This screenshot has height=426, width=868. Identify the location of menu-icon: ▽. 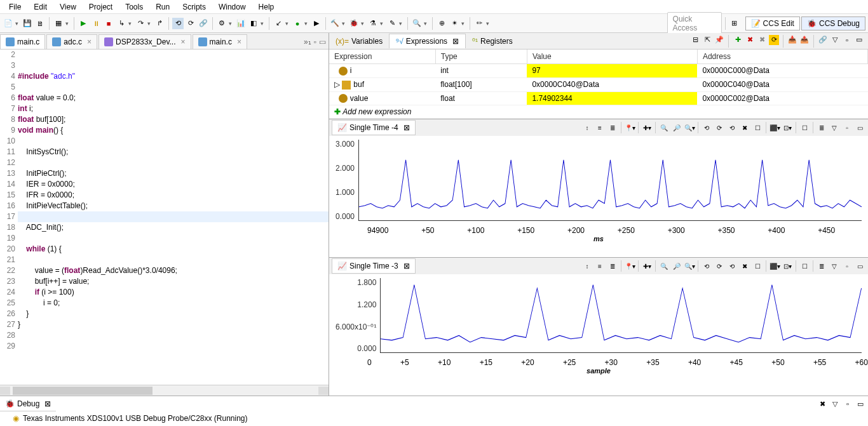
(835, 40).